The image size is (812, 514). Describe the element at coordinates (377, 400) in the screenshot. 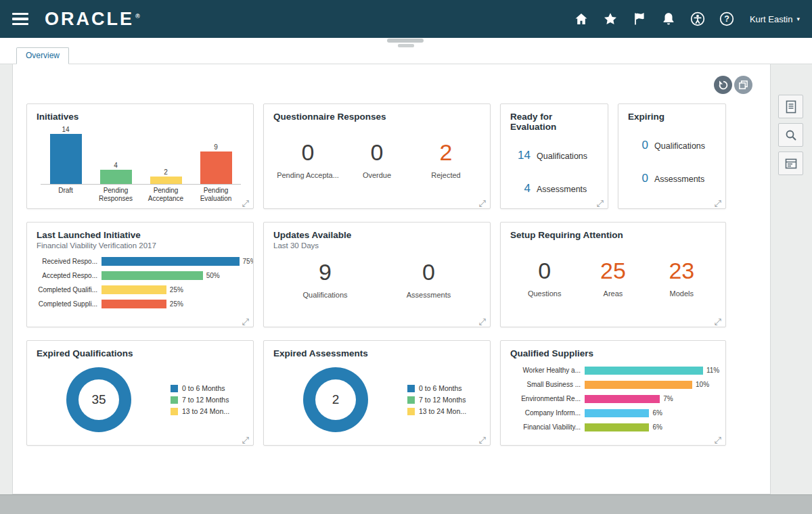

I see `expired-assessments-donut-chart: 20 to 6 Months7 to 12 Months13 to 24 Mon…` at that location.